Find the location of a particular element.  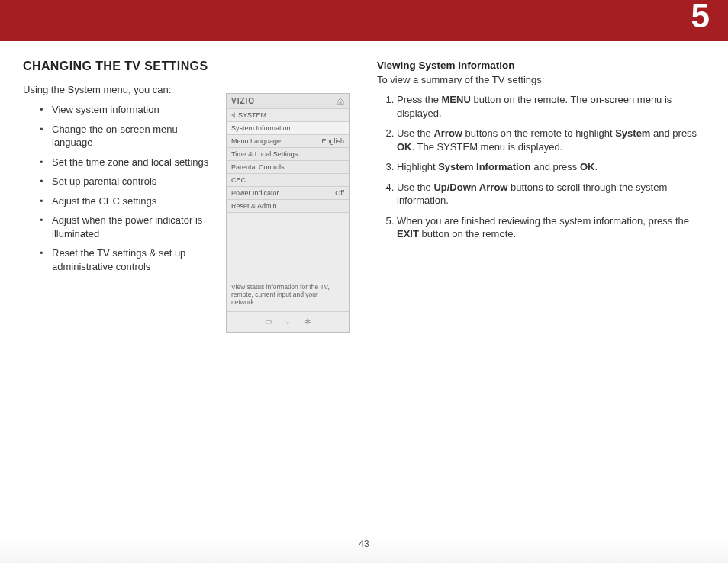

tv-menu-item: Power Indicator Off is located at coordinates (288, 194).